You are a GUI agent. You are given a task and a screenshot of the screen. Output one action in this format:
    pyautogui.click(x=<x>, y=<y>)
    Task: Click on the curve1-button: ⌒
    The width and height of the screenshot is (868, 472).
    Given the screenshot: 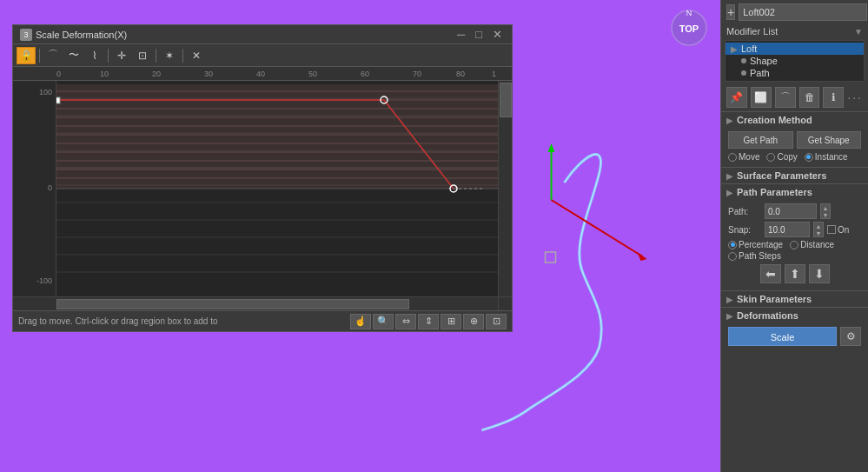 What is the action you would take?
    pyautogui.click(x=53, y=56)
    